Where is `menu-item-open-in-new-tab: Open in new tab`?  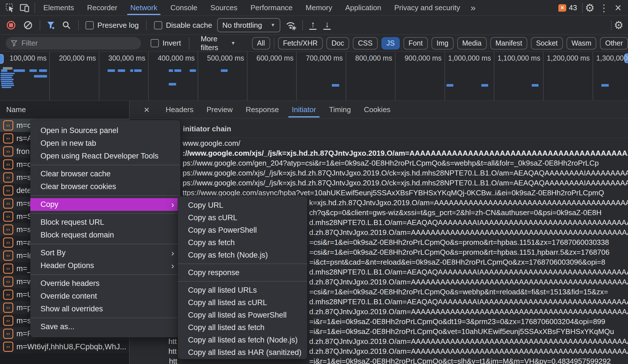 menu-item-open-in-new-tab: Open in new tab is located at coordinates (105, 143).